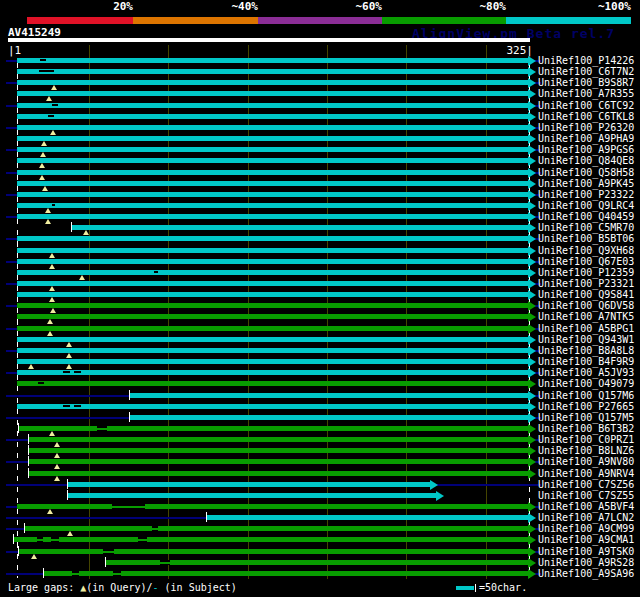  Describe the element at coordinates (588, 82) in the screenshot. I see `row-label: UniRef100_B9S8R7` at that location.